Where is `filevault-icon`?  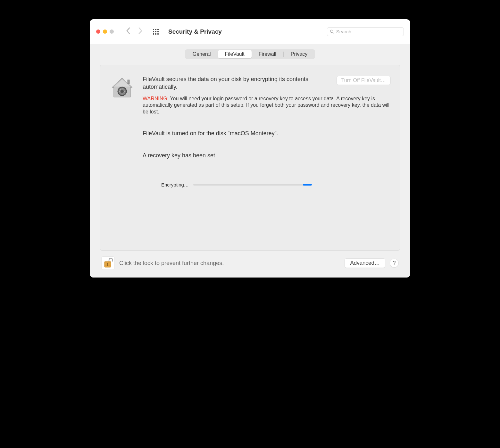
filevault-icon is located at coordinates (122, 88).